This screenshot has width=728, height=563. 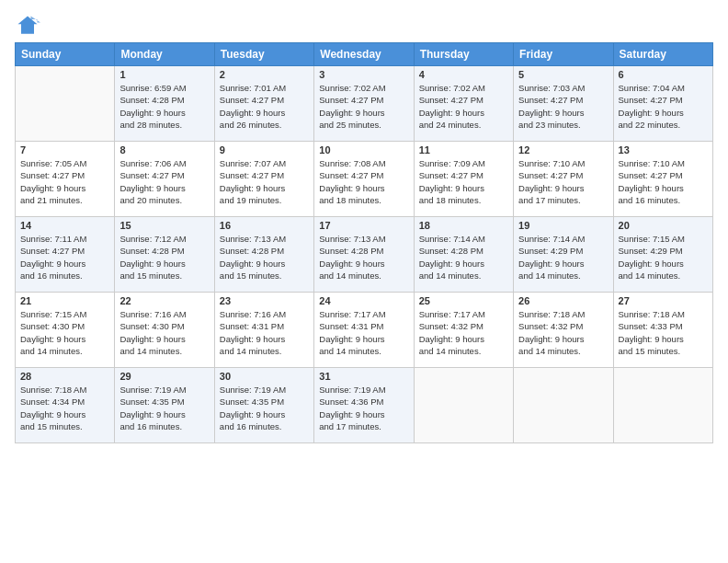 What do you see at coordinates (64, 150) in the screenshot?
I see `day-number: 7` at bounding box center [64, 150].